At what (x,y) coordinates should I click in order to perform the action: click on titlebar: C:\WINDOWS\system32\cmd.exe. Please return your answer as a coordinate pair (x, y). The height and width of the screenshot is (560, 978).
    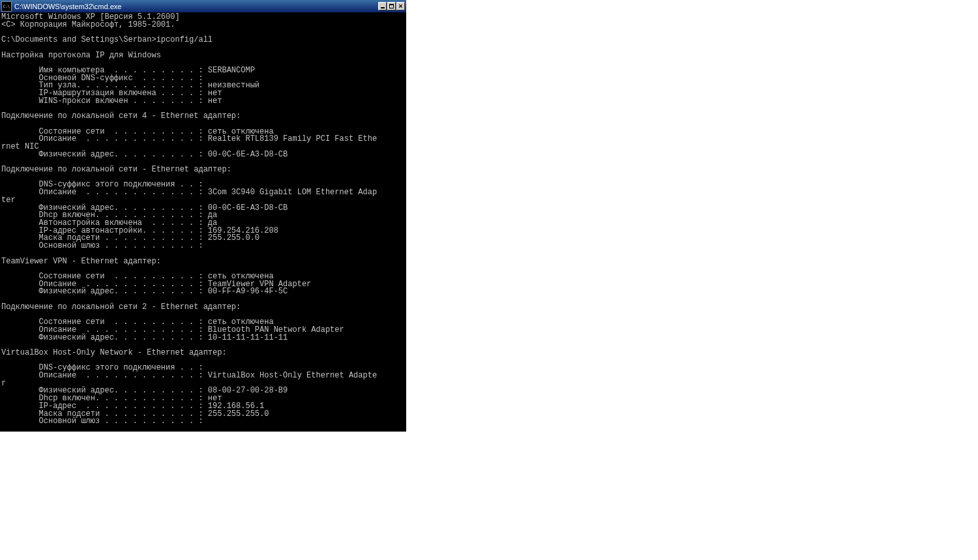
    Looking at the image, I should click on (203, 7).